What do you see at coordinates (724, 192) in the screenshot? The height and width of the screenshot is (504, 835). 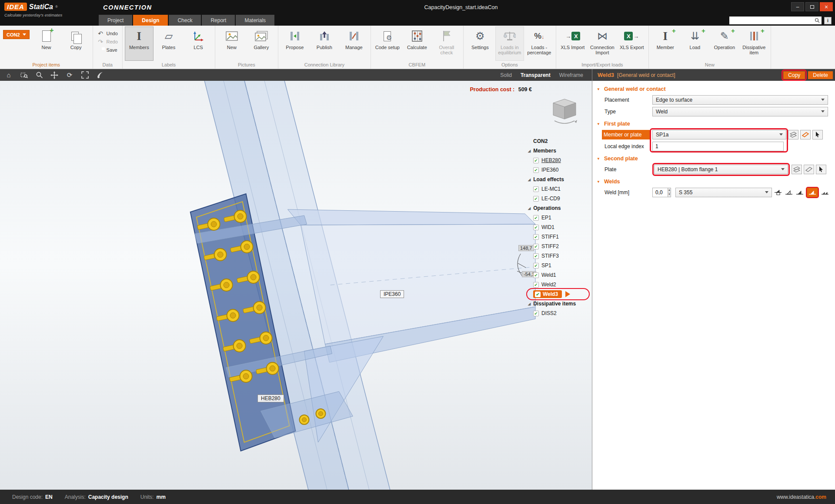 I see `weld-material-select: S 355` at bounding box center [724, 192].